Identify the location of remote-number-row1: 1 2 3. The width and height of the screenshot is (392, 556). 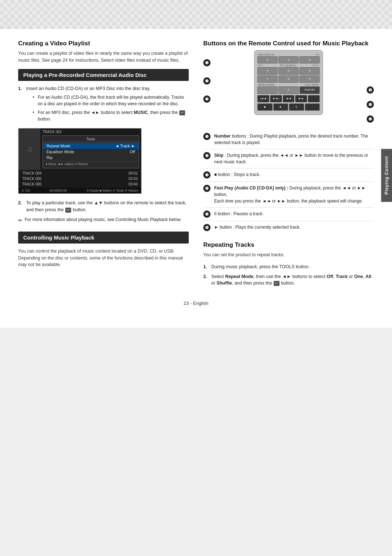
(289, 60).